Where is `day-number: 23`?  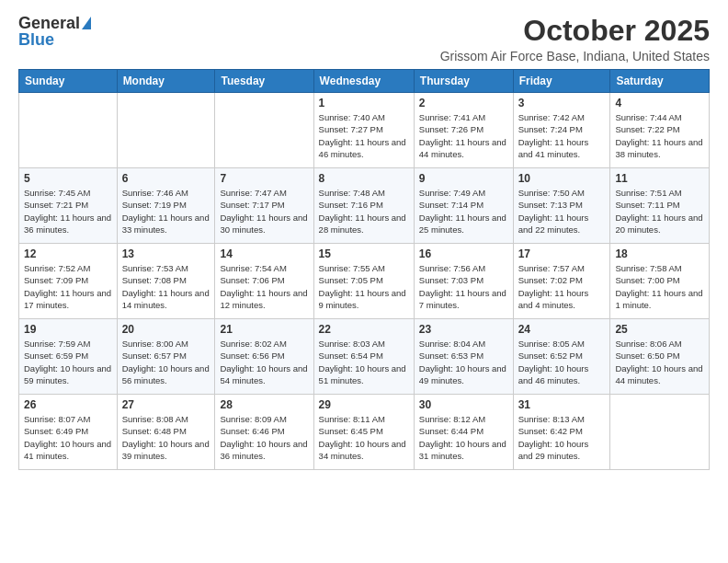 day-number: 23 is located at coordinates (463, 329).